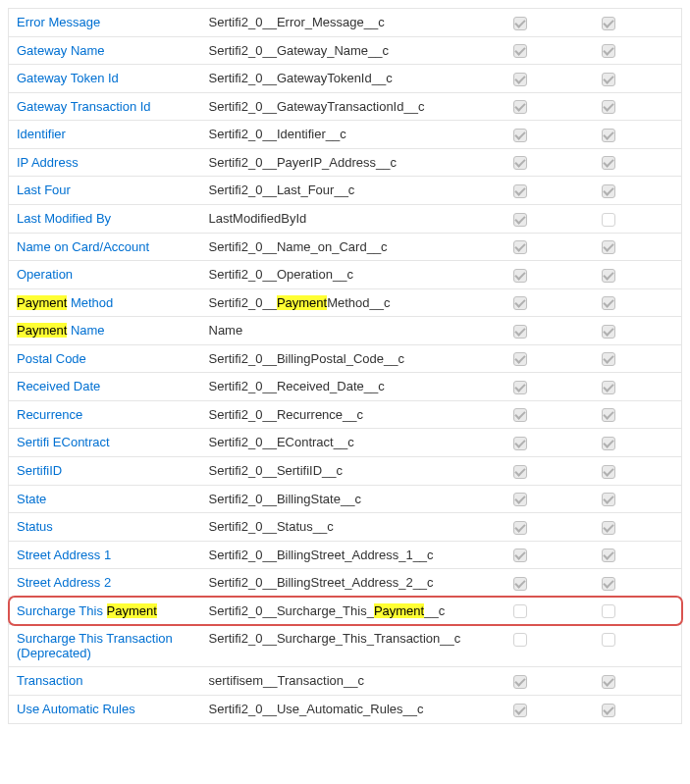 The height and width of the screenshot is (784, 690). Describe the element at coordinates (35, 526) in the screenshot. I see `field-label-link: Status` at that location.